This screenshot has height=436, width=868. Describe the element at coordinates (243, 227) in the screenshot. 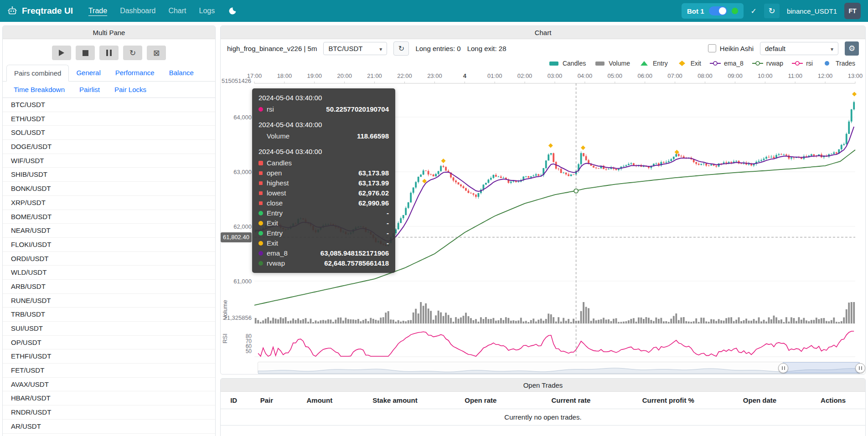

I see `svg-text: 62,000` at that location.